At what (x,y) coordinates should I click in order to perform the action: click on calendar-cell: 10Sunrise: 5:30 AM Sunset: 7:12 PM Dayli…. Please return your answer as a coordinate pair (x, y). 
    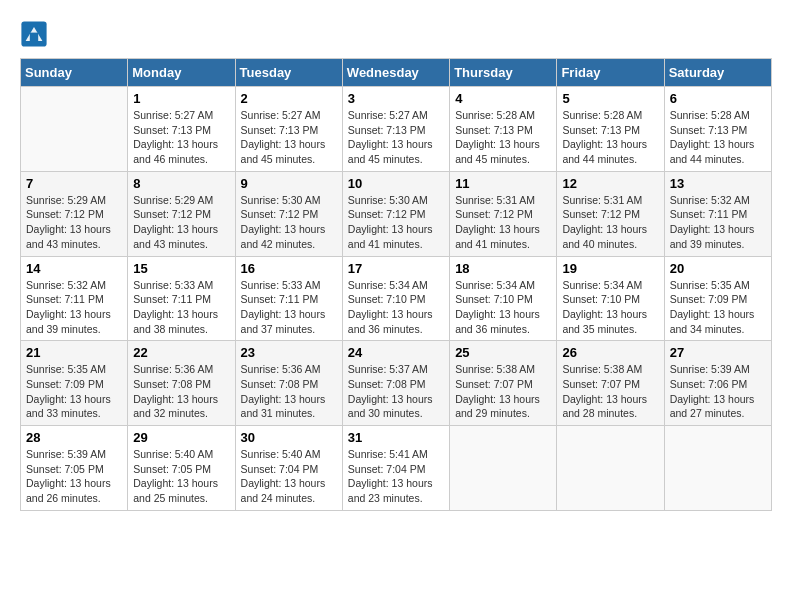
    Looking at the image, I should click on (396, 214).